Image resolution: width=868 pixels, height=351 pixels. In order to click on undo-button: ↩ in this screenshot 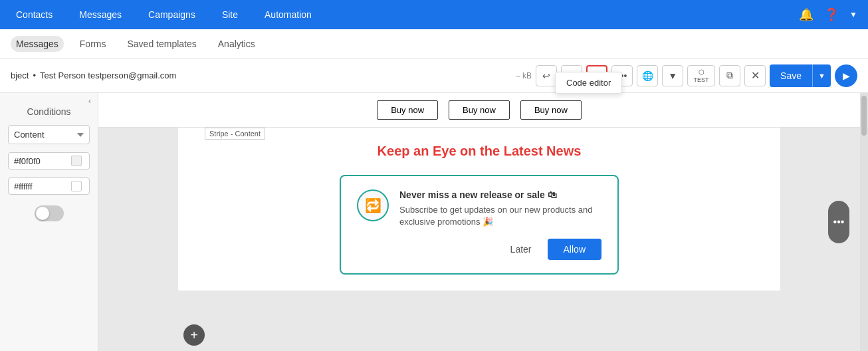, I will do `click(546, 76)`.